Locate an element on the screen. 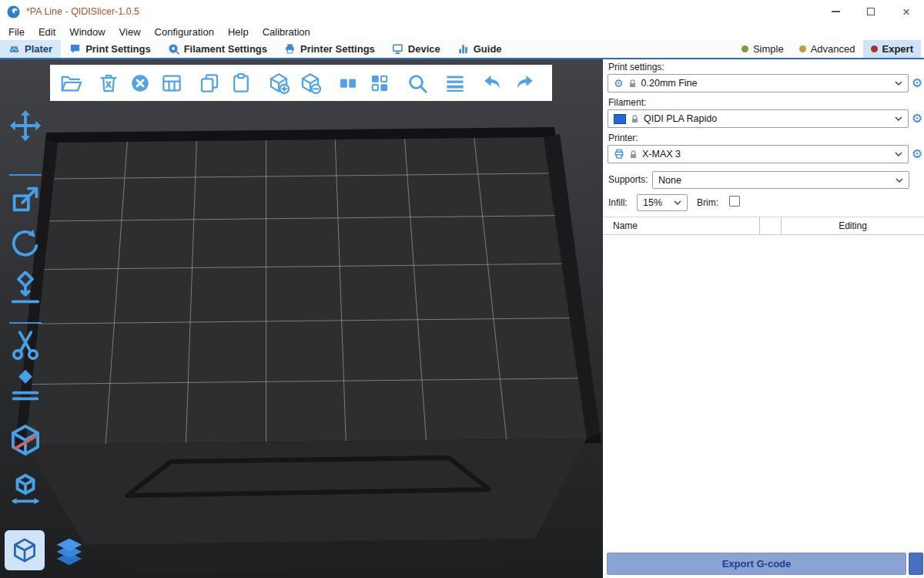 The image size is (924, 578). menu-view: View is located at coordinates (130, 32).